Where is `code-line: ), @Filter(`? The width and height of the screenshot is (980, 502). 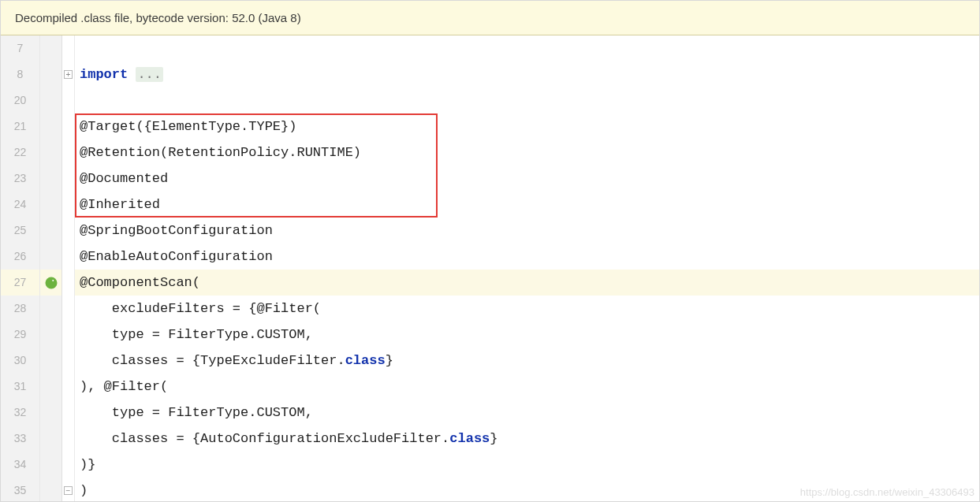 code-line: ), @Filter( is located at coordinates (527, 386).